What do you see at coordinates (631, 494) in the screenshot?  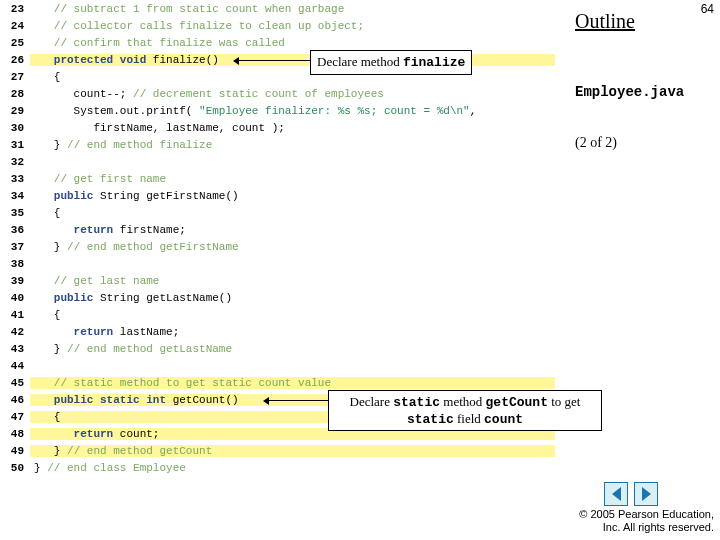 I see `nav-buttons` at bounding box center [631, 494].